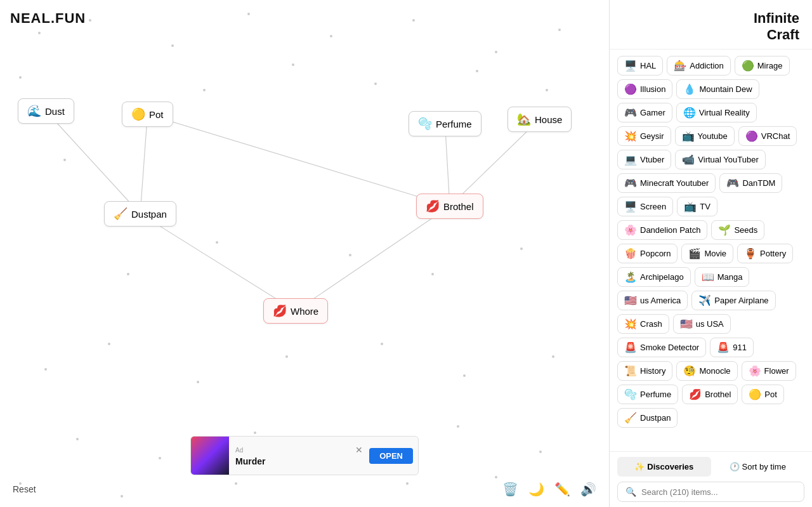  Describe the element at coordinates (643, 324) in the screenshot. I see `item-chip-25: 💥Crash` at that location.